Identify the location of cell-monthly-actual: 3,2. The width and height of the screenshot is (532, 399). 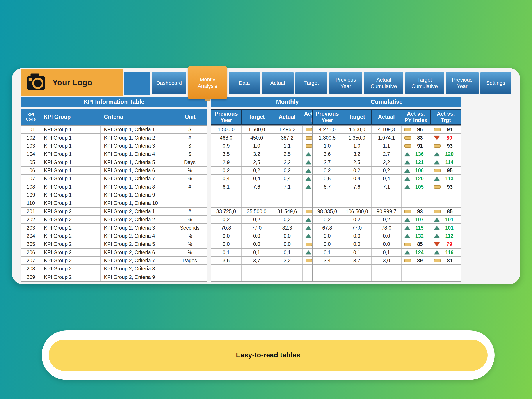
(287, 261).